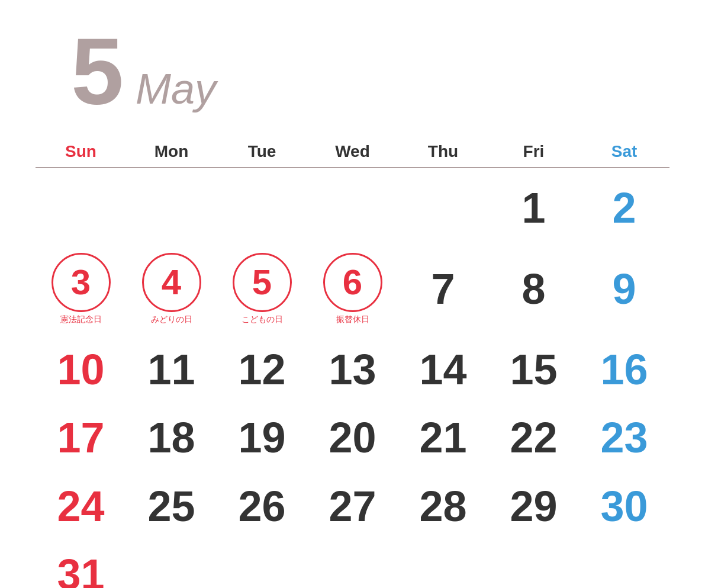  I want to click on day-cell-17: 17, so click(81, 438).